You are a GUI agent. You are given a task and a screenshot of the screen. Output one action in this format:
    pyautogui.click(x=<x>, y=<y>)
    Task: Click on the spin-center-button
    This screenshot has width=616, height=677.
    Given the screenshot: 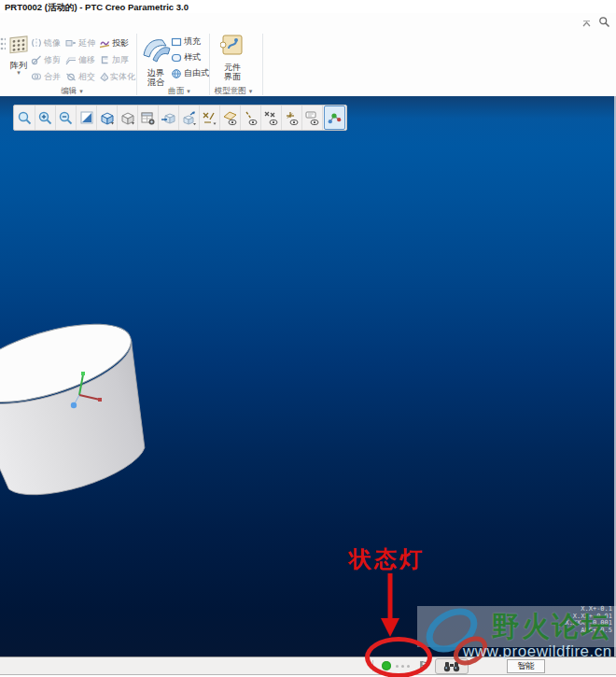 What is the action you would take?
    pyautogui.click(x=334, y=118)
    